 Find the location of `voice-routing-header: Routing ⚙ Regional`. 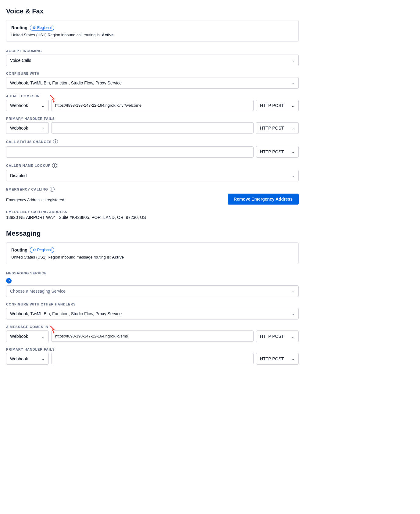

voice-routing-header: Routing ⚙ Regional is located at coordinates (152, 28).